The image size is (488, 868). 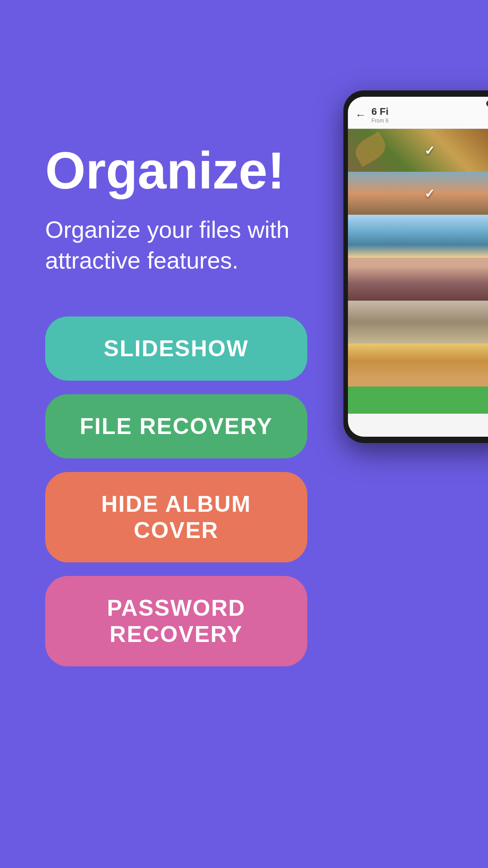 What do you see at coordinates (418, 236) in the screenshot?
I see `grid-item-beach` at bounding box center [418, 236].